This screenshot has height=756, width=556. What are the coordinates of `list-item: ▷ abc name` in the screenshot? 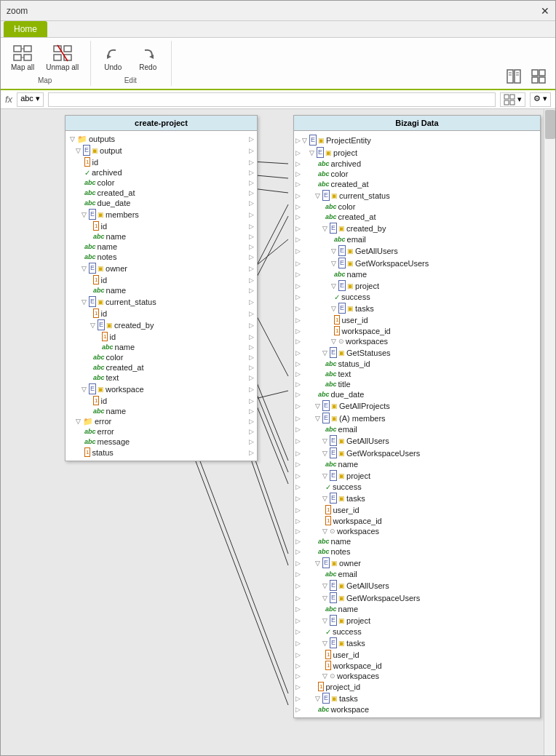 It's located at (417, 274).